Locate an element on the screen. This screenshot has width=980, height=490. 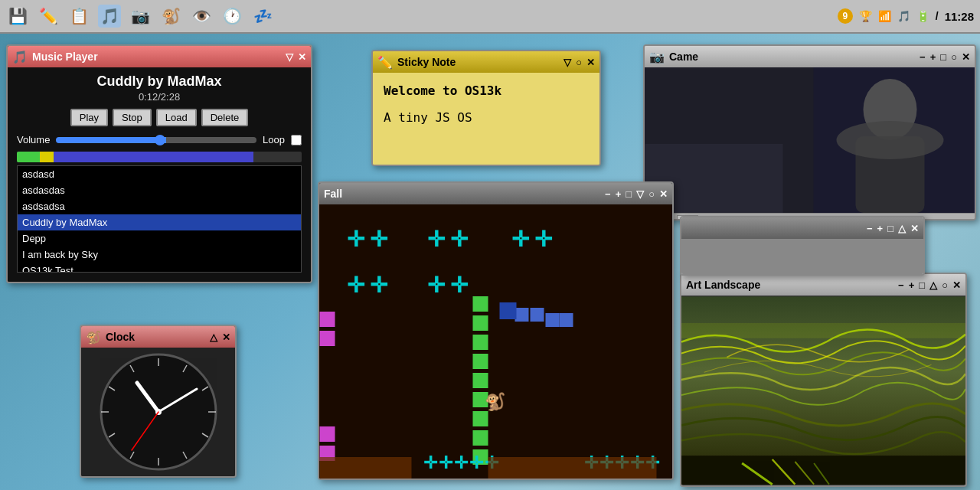
fall-minus-btn: − is located at coordinates (608, 194).